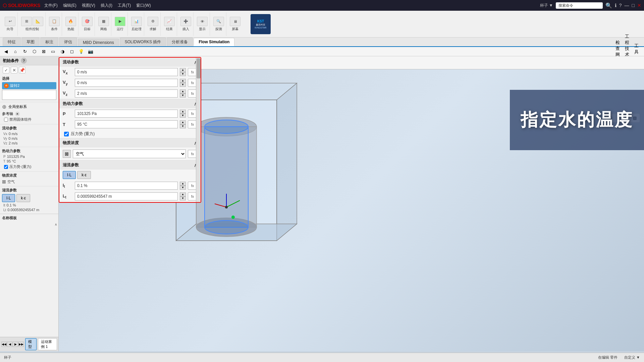 The image size is (644, 362). What do you see at coordinates (17, 114) in the screenshot?
I see `ref-axis-close: ✕` at bounding box center [17, 114].